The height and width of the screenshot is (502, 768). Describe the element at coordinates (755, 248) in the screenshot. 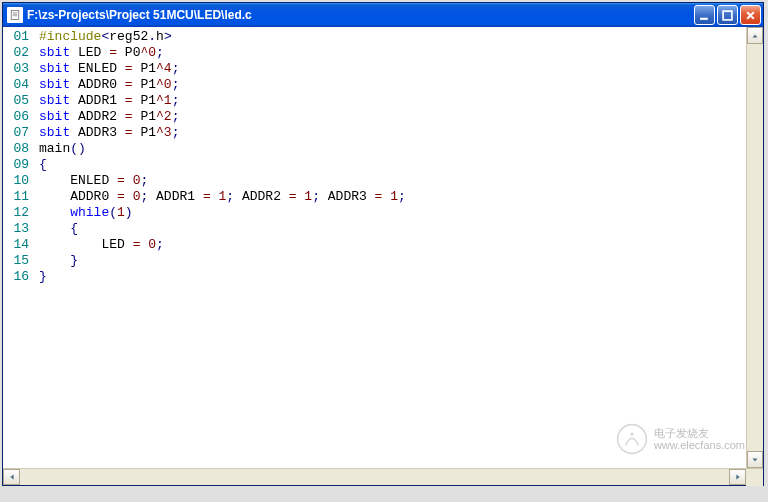

I see `vscroll-track` at that location.